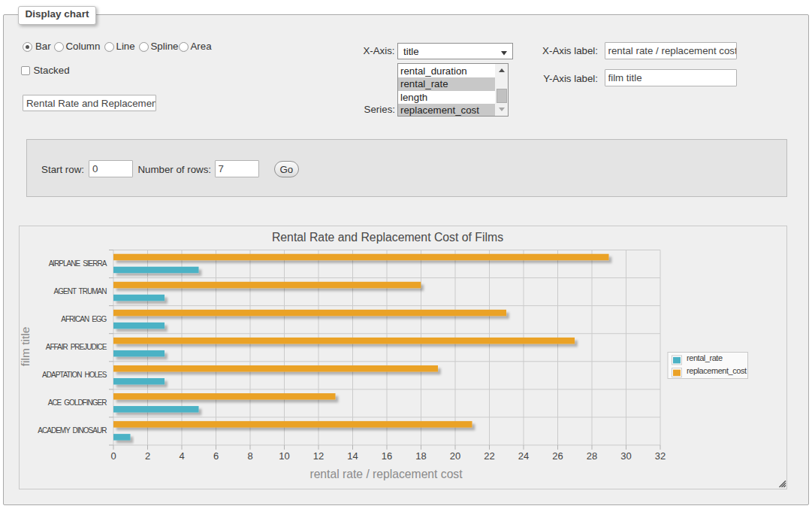  Describe the element at coordinates (524, 456) in the screenshot. I see `svg-text: 24` at that location.